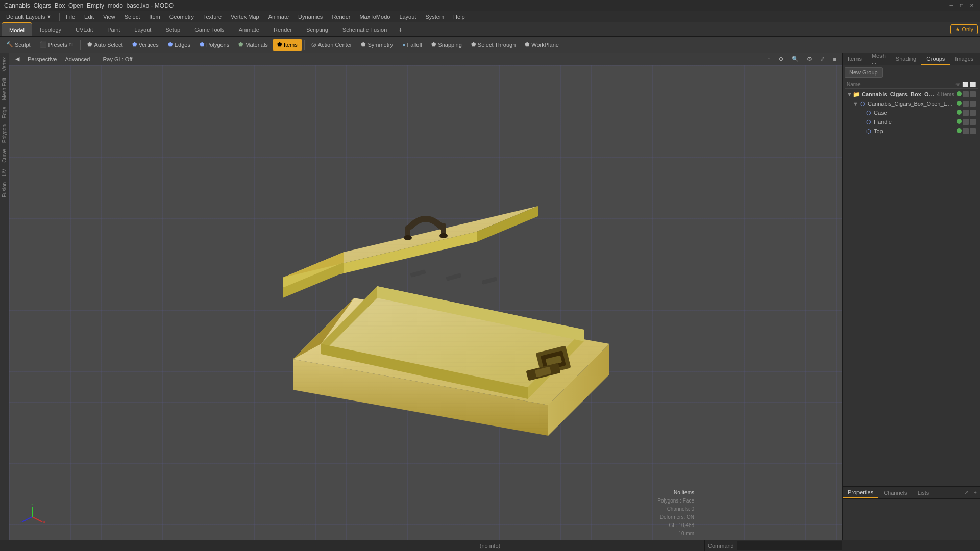  Describe the element at coordinates (84, 30) in the screenshot. I see `tab-uvedit: UVEdit` at that location.